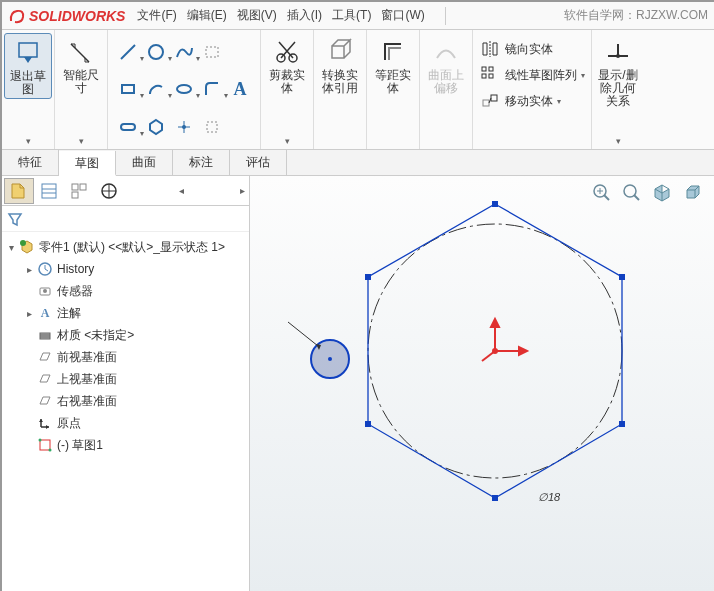 This screenshot has height=591, width=714. Describe the element at coordinates (126, 401) in the screenshot. I see `tree-right-plane: 右视基准面` at that location.